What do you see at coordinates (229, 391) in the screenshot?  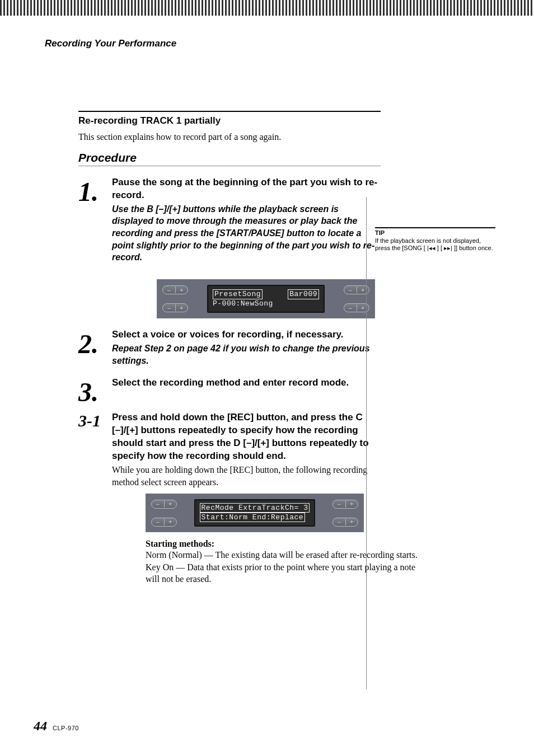 I see `step-3: 3. Select the recording method and enter…` at bounding box center [229, 391].